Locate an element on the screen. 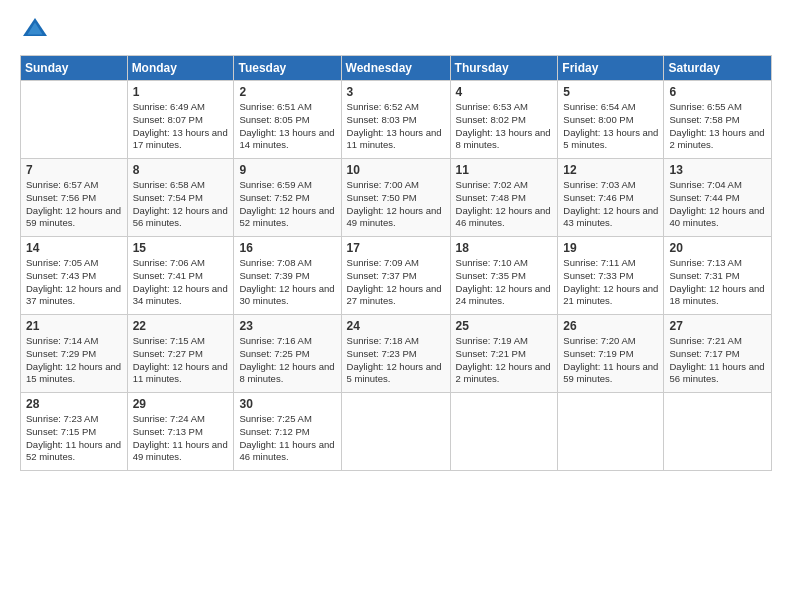 The height and width of the screenshot is (612, 792). day-number: 23 is located at coordinates (287, 326).